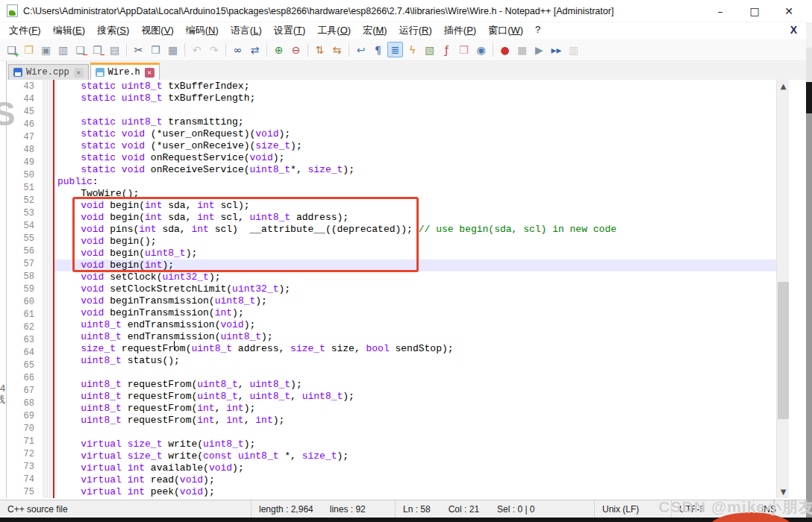 This screenshot has width=812, height=522. Describe the element at coordinates (24, 213) in the screenshot. I see `line-number-53: 53` at that location.